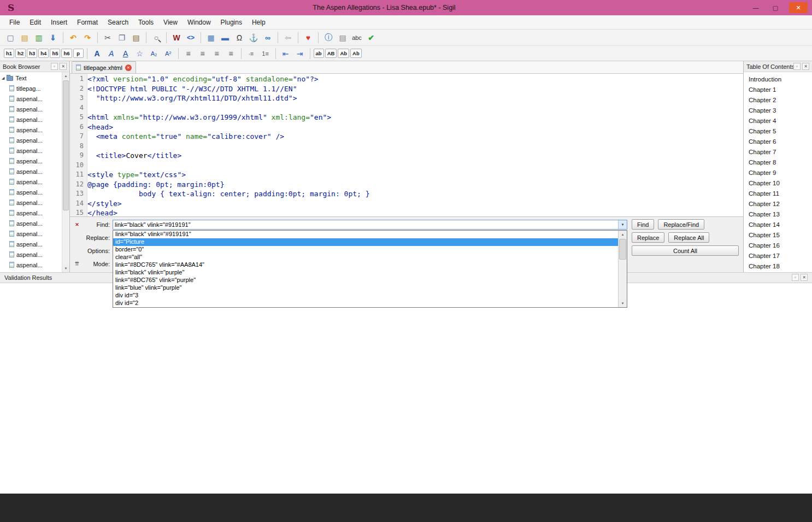 The height and width of the screenshot is (522, 812). I want to click on toc-item: Chapter 13, so click(780, 214).